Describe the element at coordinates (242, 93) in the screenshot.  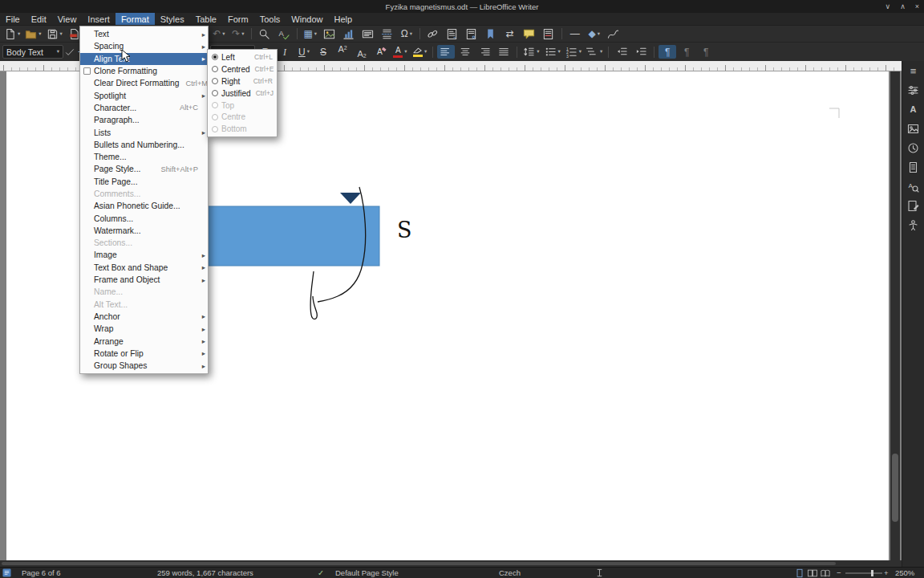
I see `align-submenu-item: Justified Ctrl+J` at that location.